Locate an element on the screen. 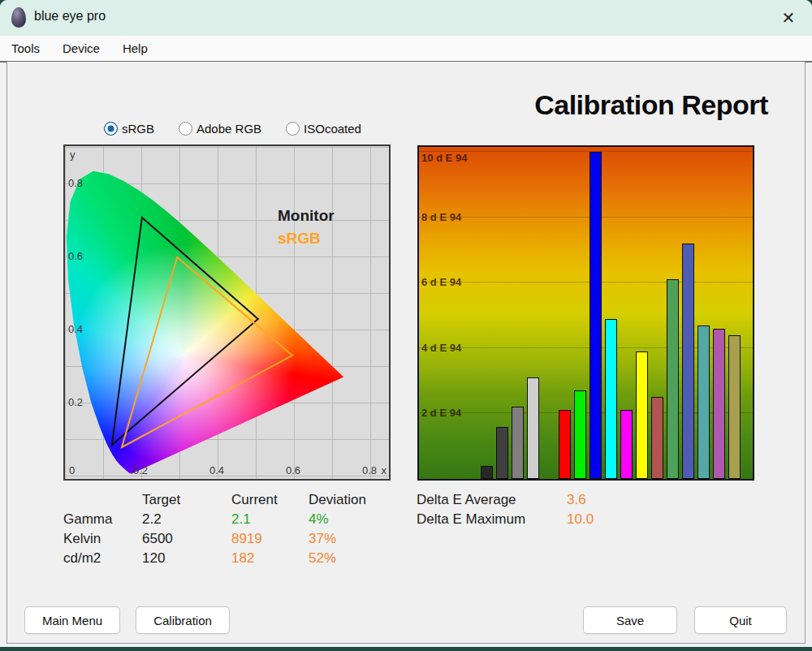 The width and height of the screenshot is (812, 651). chart-axis-label-6: 6 d E 94 is located at coordinates (442, 282).